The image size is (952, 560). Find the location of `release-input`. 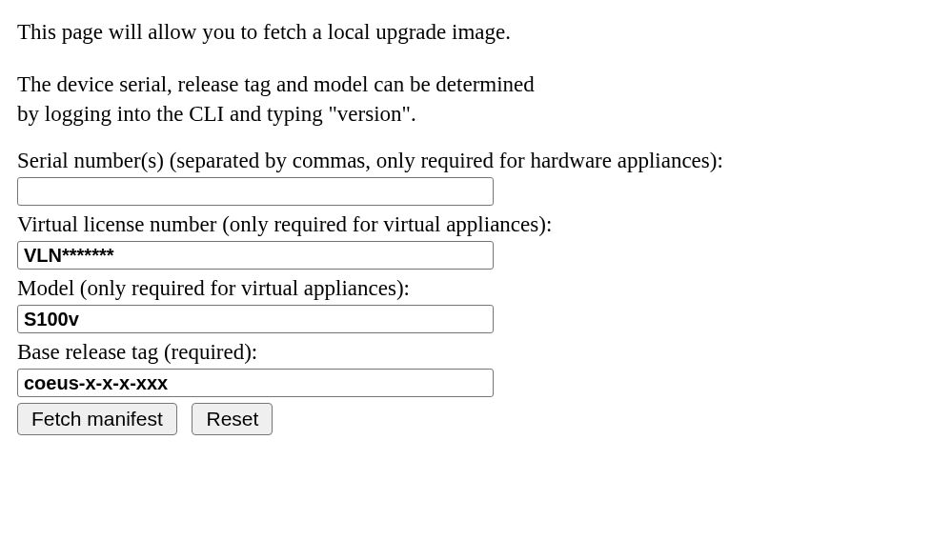

release-input is located at coordinates (255, 383).